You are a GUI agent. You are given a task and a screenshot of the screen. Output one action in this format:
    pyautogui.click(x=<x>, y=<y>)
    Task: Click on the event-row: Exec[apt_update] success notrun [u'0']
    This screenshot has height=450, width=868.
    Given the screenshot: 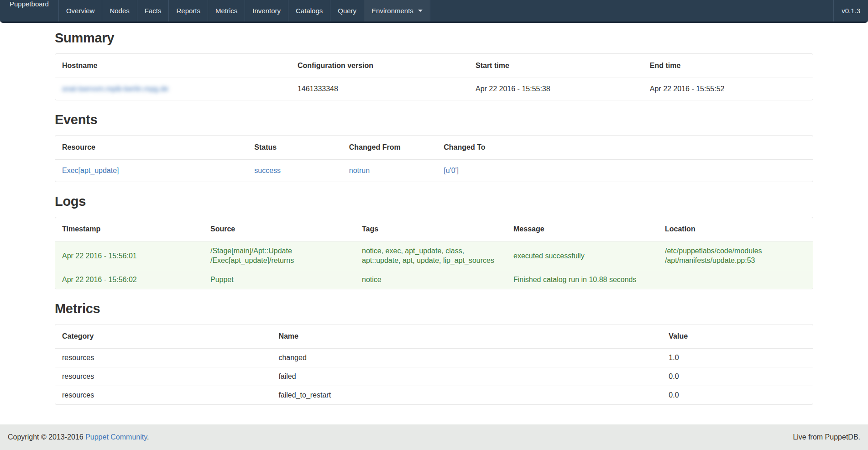 What is the action you would take?
    pyautogui.click(x=434, y=171)
    